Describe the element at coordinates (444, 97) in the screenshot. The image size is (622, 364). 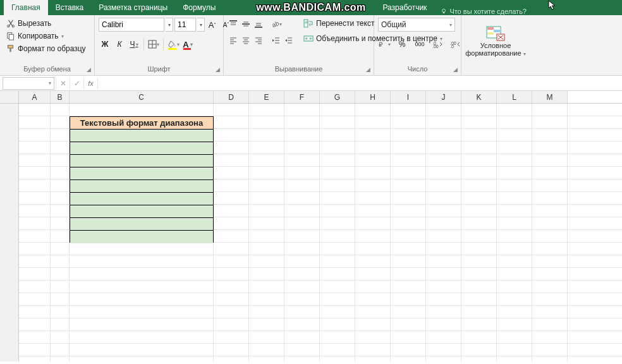
I see `column-header: J` at that location.